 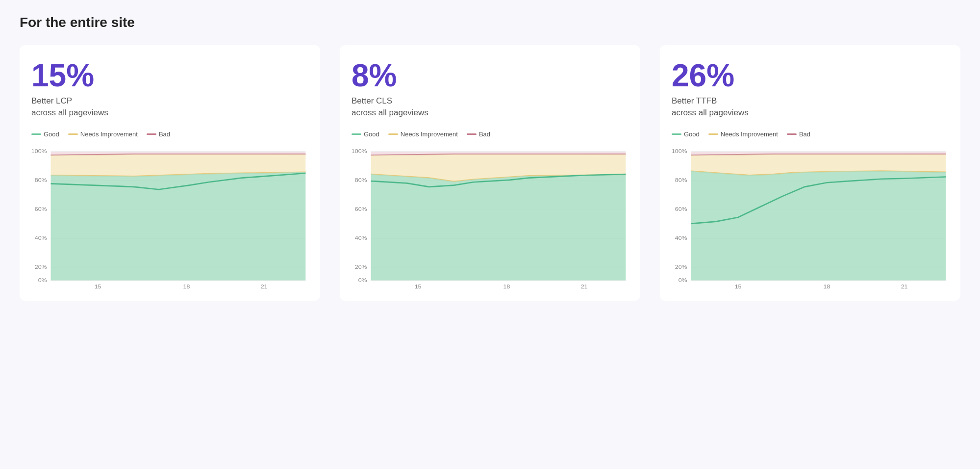 I want to click on lcp-legend: Good Needs Improvement Bad, so click(x=170, y=134).